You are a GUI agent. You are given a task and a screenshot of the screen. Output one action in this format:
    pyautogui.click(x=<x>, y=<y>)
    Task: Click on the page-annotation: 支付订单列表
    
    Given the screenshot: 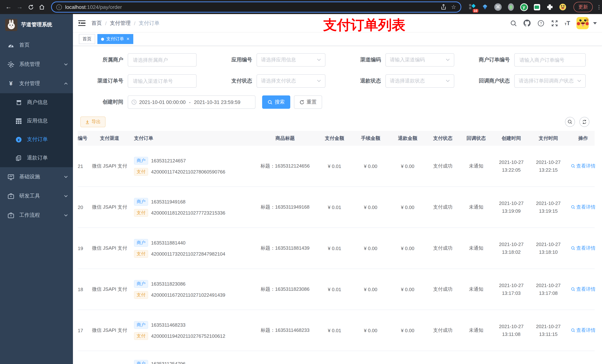 What is the action you would take?
    pyautogui.click(x=364, y=25)
    